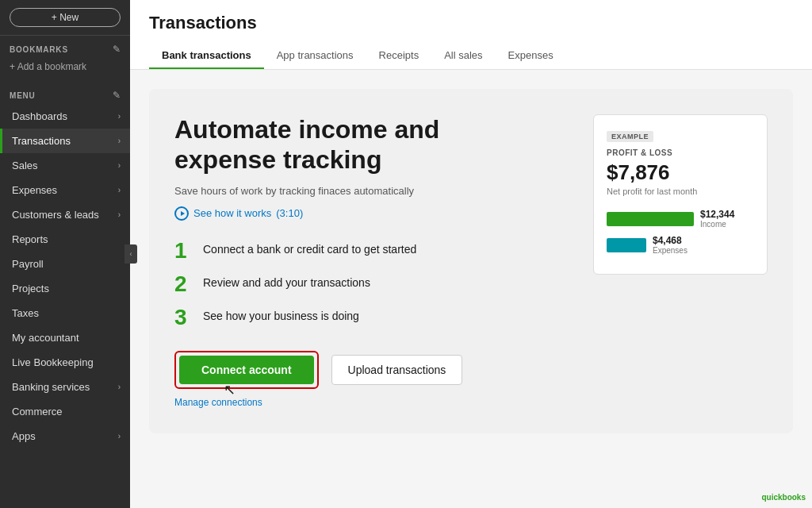 Image resolution: width=812 pixels, height=508 pixels. Describe the element at coordinates (65, 17) in the screenshot. I see `new-button: + New` at that location.